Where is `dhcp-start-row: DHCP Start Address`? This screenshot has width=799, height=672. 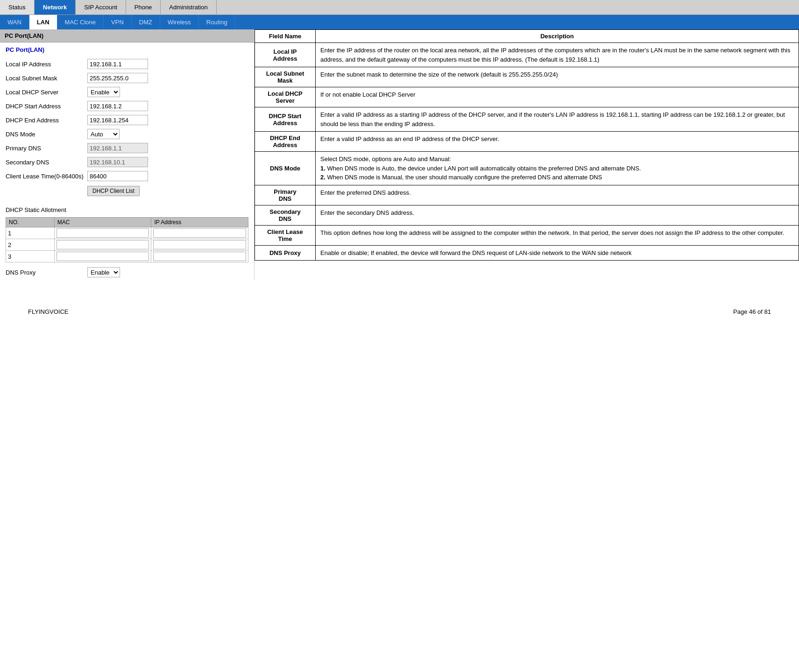 dhcp-start-row: DHCP Start Address is located at coordinates (127, 106).